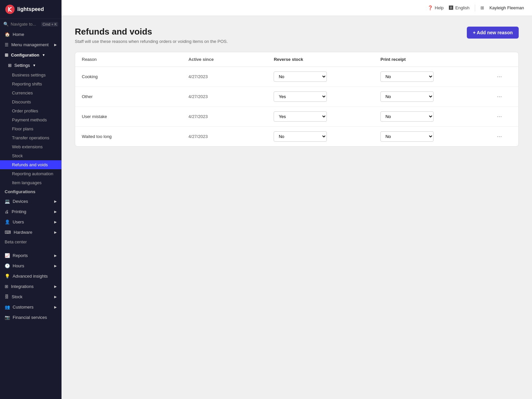 The height and width of the screenshot is (399, 532). I want to click on menu-icon: ☰, so click(7, 45).